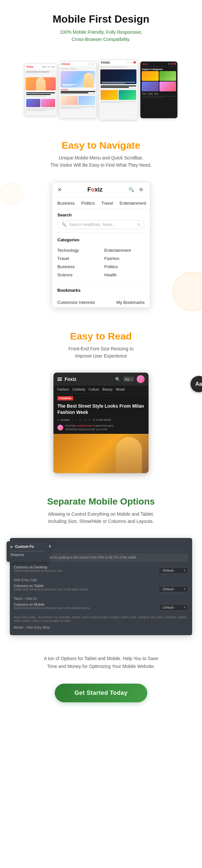 The image size is (202, 868). I want to click on author-name: ALEXIS RAN, so click(85, 426).